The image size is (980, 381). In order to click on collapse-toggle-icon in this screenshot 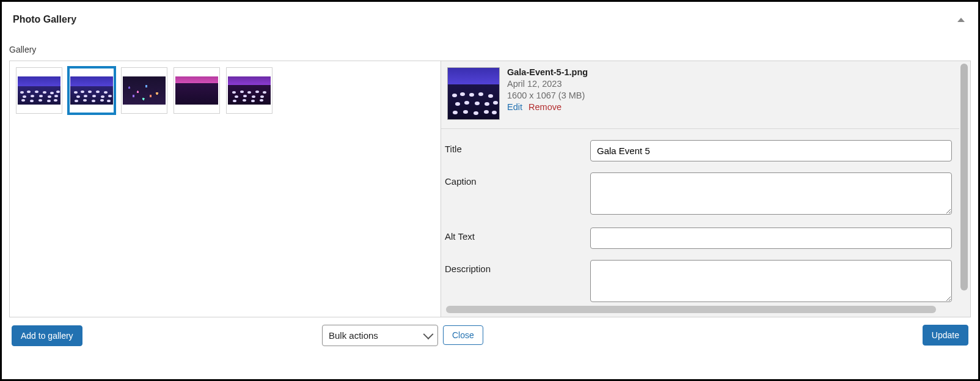, I will do `click(961, 20)`.